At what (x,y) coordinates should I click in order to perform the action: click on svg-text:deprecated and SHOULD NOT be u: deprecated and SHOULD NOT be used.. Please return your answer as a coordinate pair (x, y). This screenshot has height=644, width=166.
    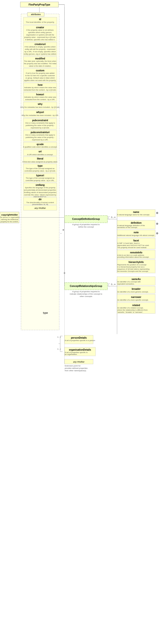
    Looking at the image, I should click on (133, 246).